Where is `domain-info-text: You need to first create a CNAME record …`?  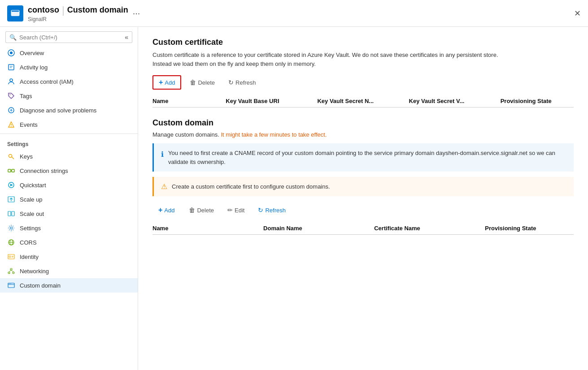 domain-info-text: You need to first create a CNAME record … is located at coordinates (367, 158).